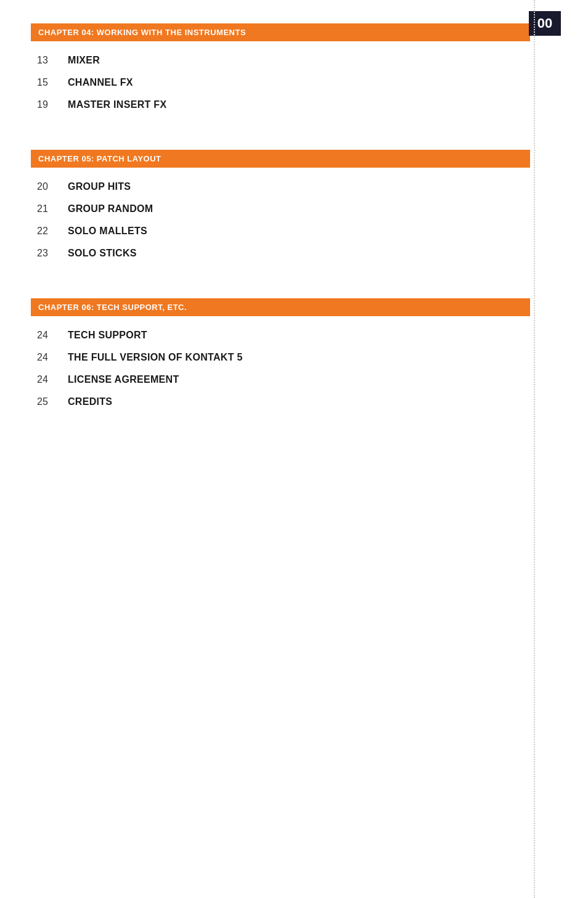 Image resolution: width=588 pixels, height=898 pixels. Describe the element at coordinates (117, 105) in the screenshot. I see `toc-item-label: MASTER INSERT FX` at that location.